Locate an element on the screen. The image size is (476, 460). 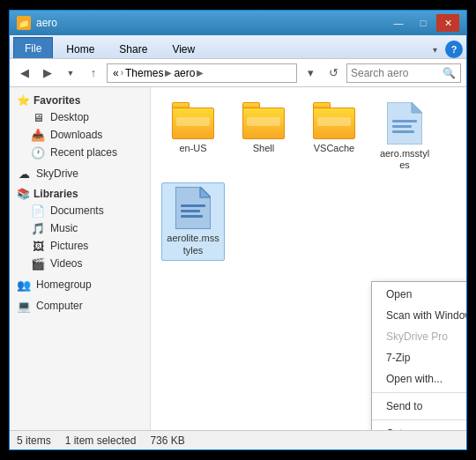
address-bar: ◀ ▶ ▼ ↑ « › Themes ▶ aero ▶ ▾ ↺ 🔍 is located at coordinates (238, 73).